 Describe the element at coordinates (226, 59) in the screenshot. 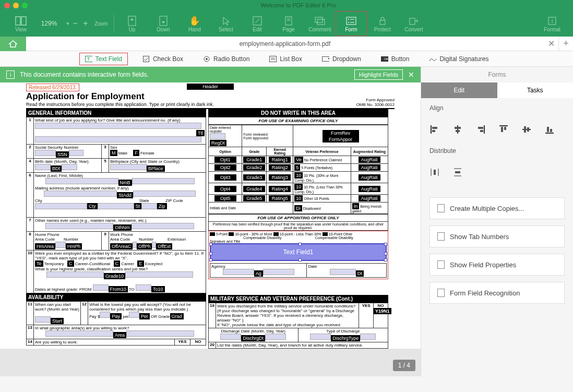

I see `radio-tool: Radio Button` at that location.